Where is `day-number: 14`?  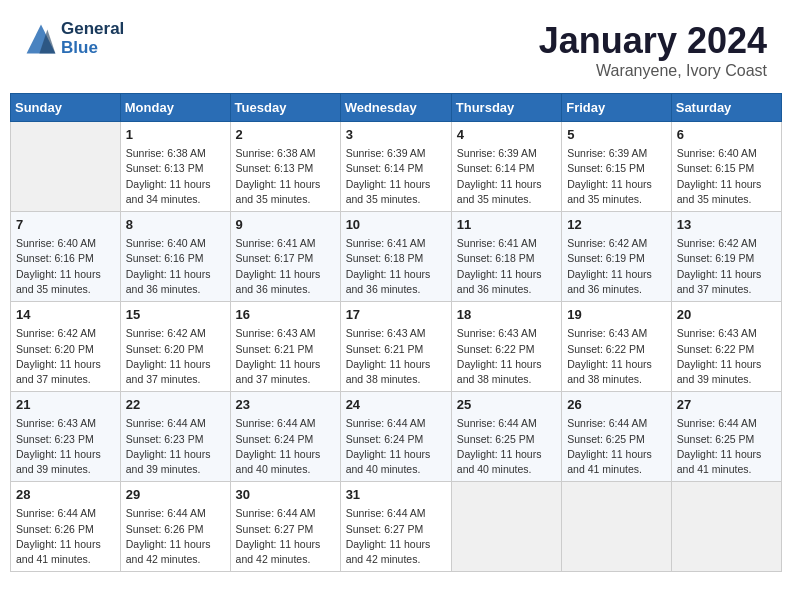 day-number: 14 is located at coordinates (66, 315).